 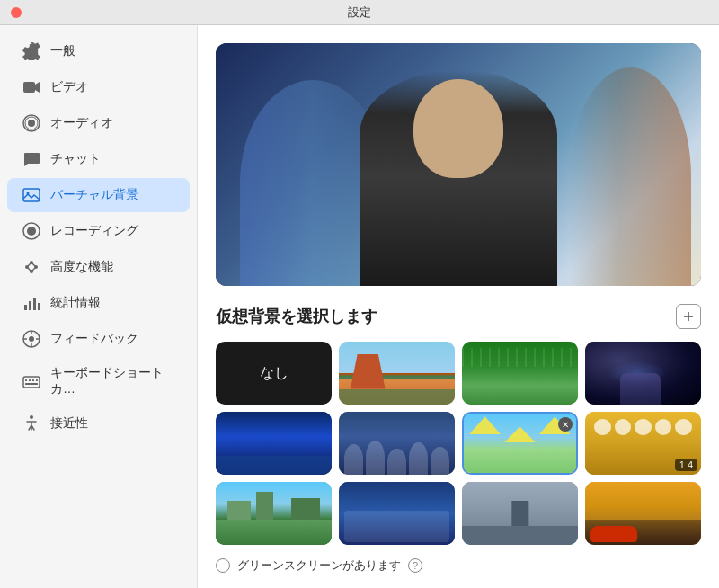 I want to click on title-bar: 設定, so click(x=360, y=13).